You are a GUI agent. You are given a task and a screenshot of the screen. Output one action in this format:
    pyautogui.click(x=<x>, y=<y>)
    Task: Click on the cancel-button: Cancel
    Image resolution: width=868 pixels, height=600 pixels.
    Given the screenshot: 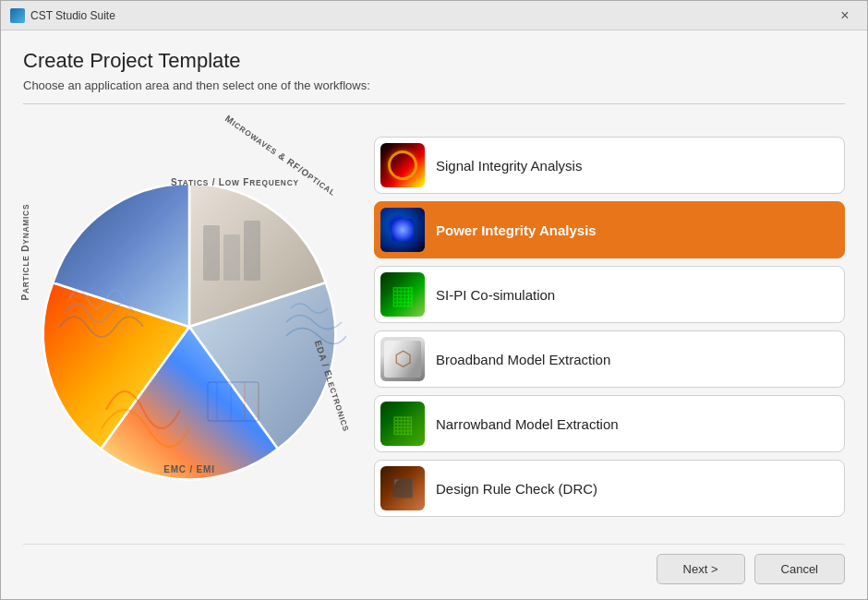 What is the action you would take?
    pyautogui.click(x=800, y=569)
    